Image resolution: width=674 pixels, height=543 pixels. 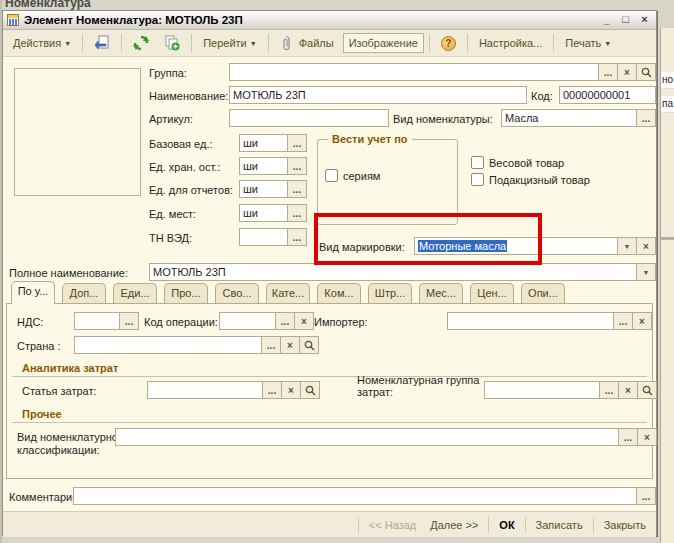 I want to click on item-image-placeholder, so click(x=78, y=132).